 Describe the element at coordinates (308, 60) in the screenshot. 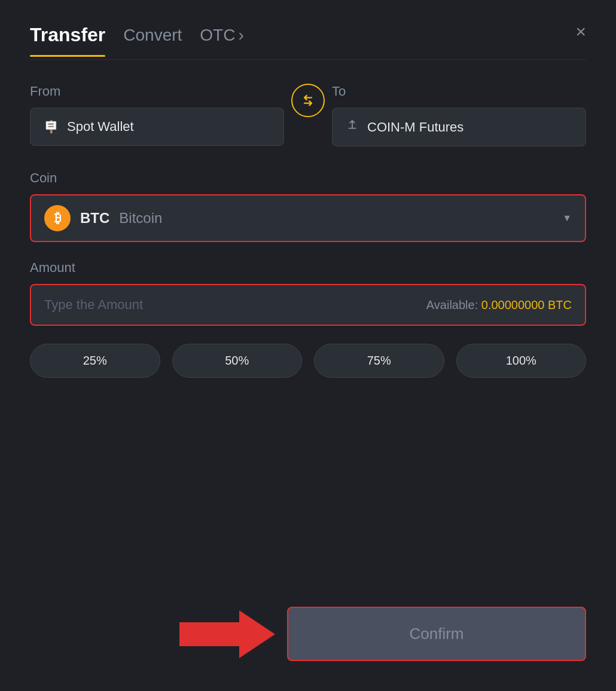

I see `header-divider` at that location.